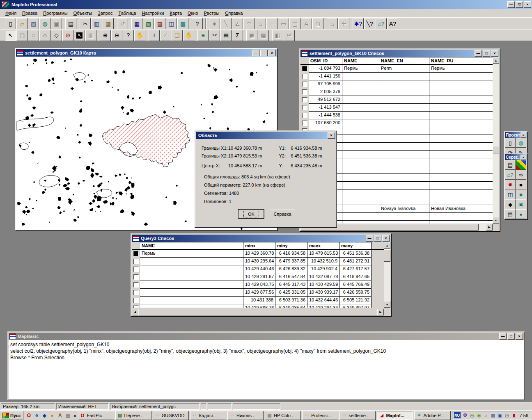  I want to click on cell: 97 705 999, so click(326, 84).